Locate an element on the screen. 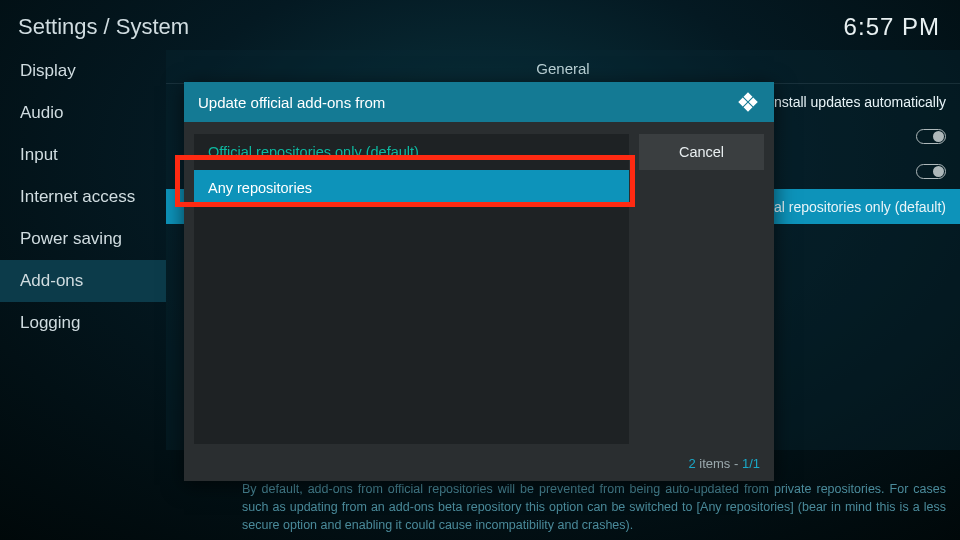  sidebar: Display Audio Input Internet access Powe… is located at coordinates (83, 250).